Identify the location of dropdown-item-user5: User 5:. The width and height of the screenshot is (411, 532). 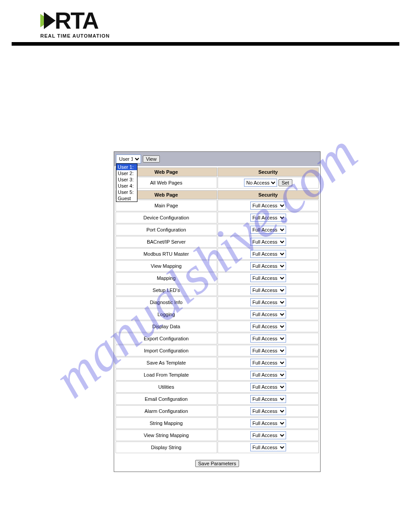
(127, 192).